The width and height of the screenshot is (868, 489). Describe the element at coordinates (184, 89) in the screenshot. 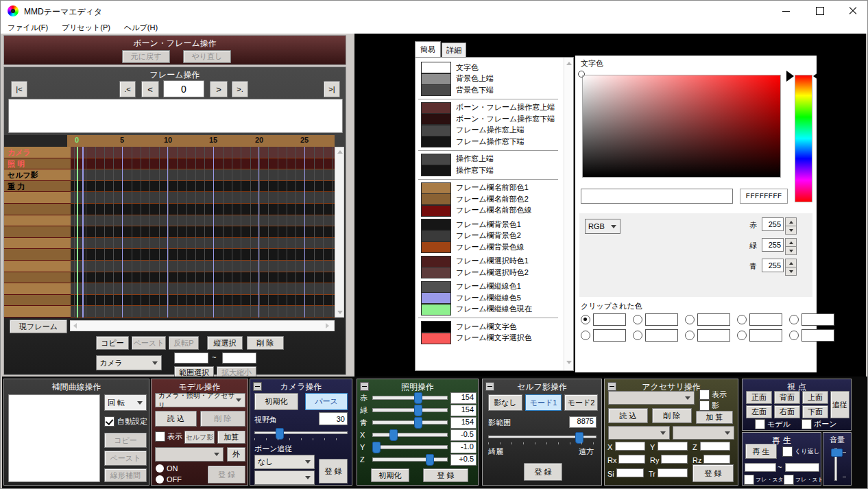

I see `frame-number-input` at that location.